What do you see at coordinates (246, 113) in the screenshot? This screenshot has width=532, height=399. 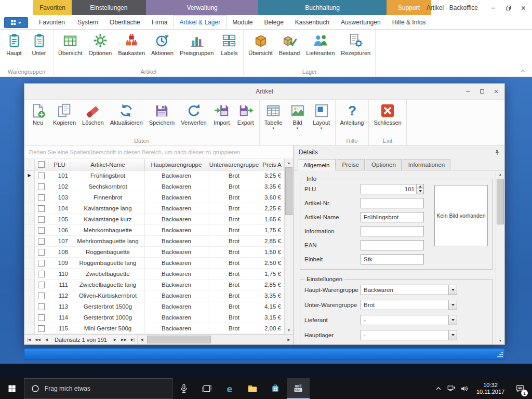 I see `toolbar-button-export: Export` at bounding box center [246, 113].